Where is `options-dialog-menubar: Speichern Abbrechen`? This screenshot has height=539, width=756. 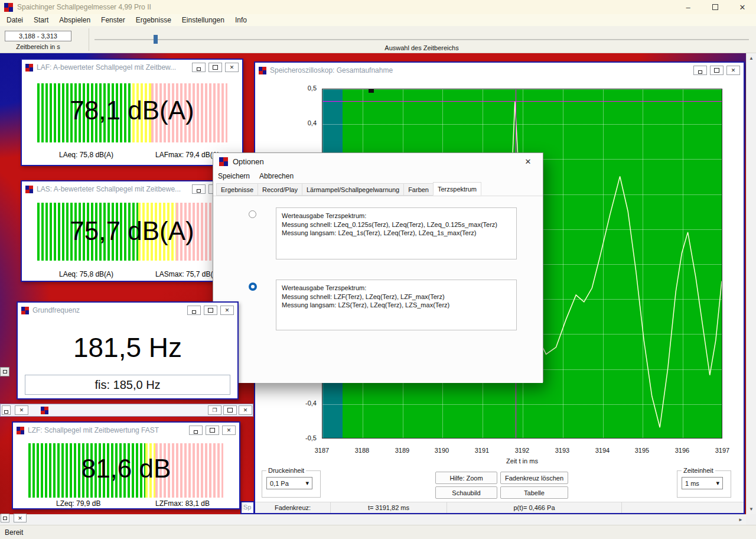
options-dialog-menubar: Speichern Abbrechen is located at coordinates (378, 176).